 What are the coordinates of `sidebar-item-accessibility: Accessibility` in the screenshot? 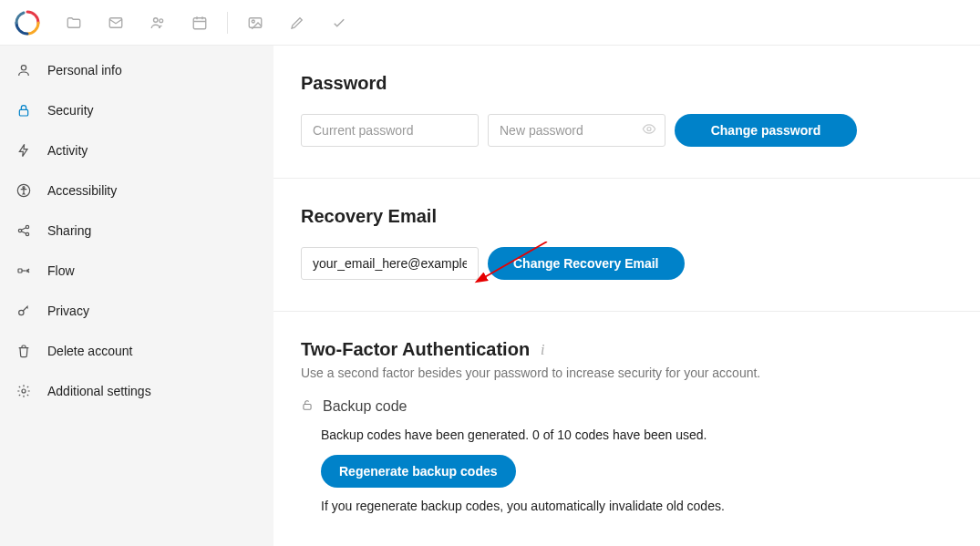 It's located at (137, 191).